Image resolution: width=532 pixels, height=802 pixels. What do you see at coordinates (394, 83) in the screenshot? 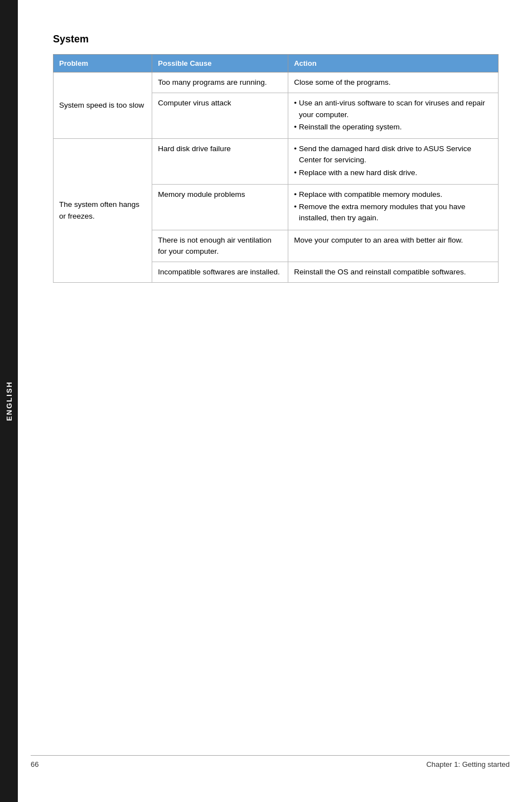
I see `action-cell: Close some of the programs.` at bounding box center [394, 83].